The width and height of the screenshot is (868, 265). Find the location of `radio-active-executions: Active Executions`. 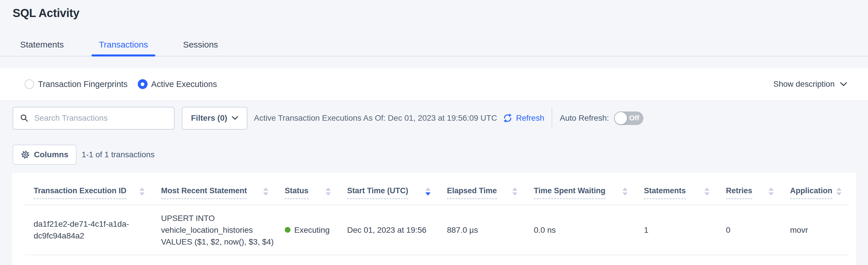

radio-active-executions: Active Executions is located at coordinates (177, 84).